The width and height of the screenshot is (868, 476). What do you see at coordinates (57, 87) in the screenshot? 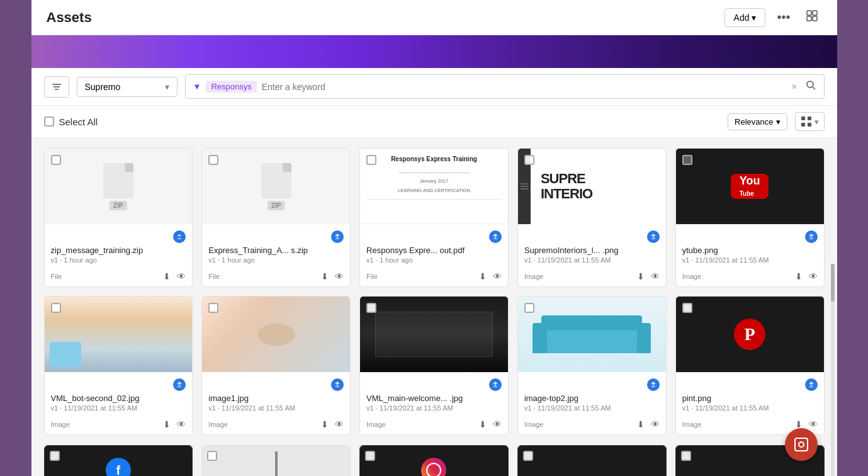
I see `filter-button` at bounding box center [57, 87].